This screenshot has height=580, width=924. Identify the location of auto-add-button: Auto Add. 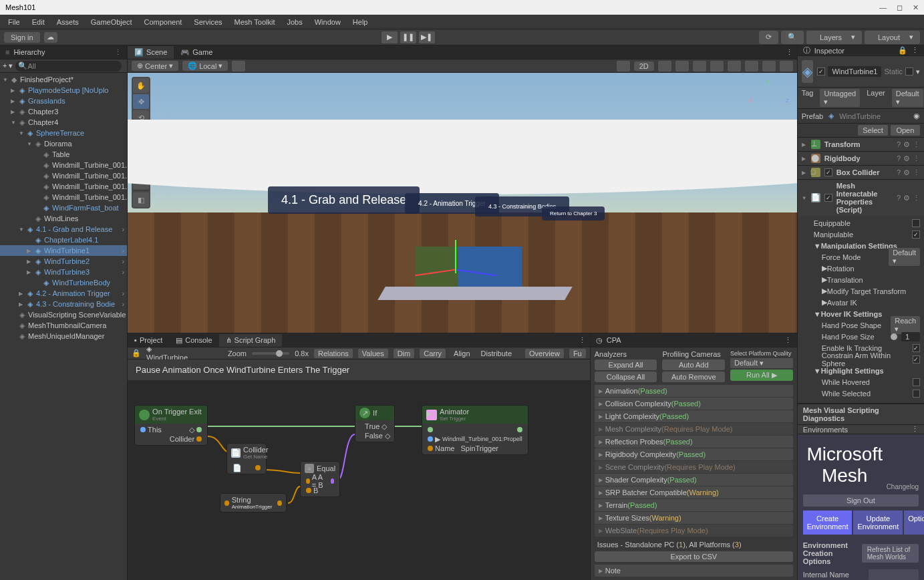
(694, 365).